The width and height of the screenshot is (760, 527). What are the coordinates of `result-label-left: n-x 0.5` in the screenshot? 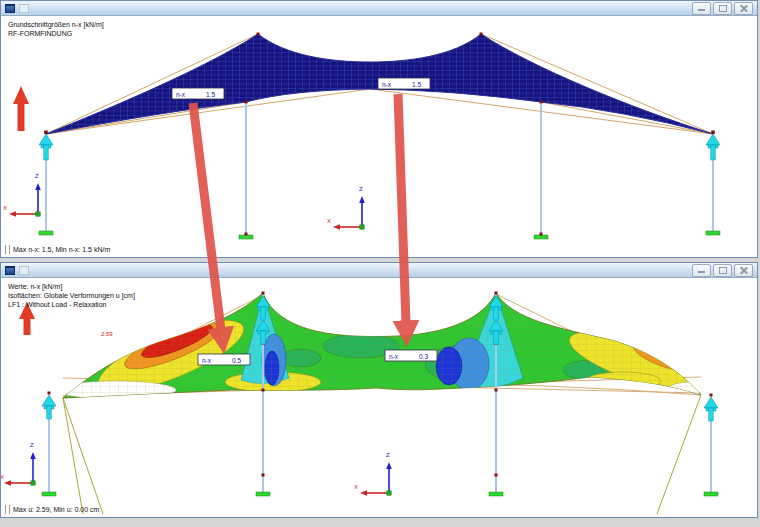 It's located at (224, 360).